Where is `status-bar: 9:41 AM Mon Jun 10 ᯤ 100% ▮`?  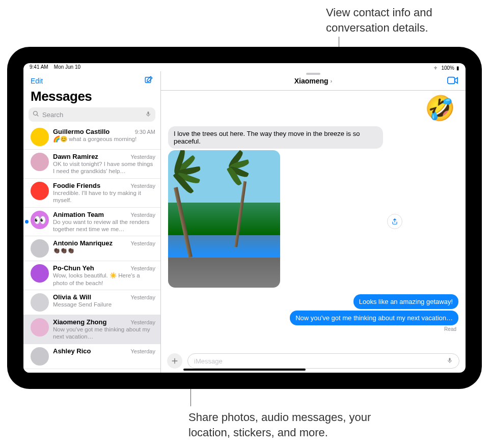
status-bar: 9:41 AM Mon Jun 10 ᯤ 100% ▮ is located at coordinates (244, 67).